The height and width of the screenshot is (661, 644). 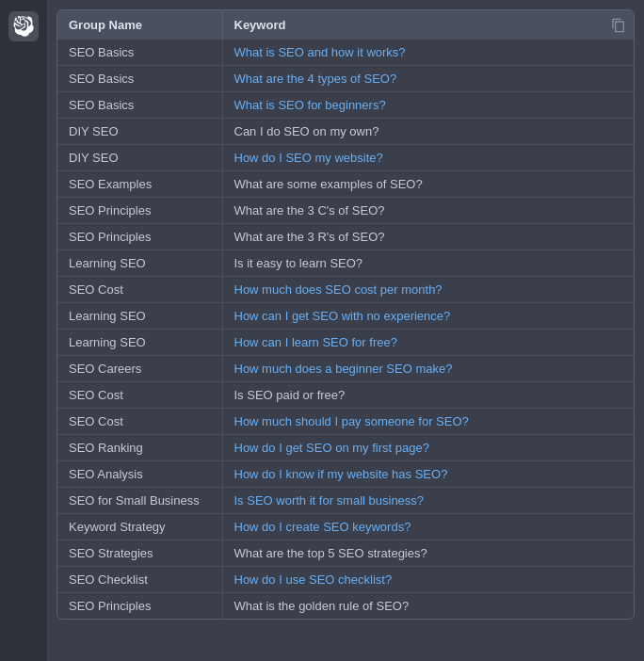 I want to click on cell-keyword: What is SEO for beginners?, so click(x=427, y=105).